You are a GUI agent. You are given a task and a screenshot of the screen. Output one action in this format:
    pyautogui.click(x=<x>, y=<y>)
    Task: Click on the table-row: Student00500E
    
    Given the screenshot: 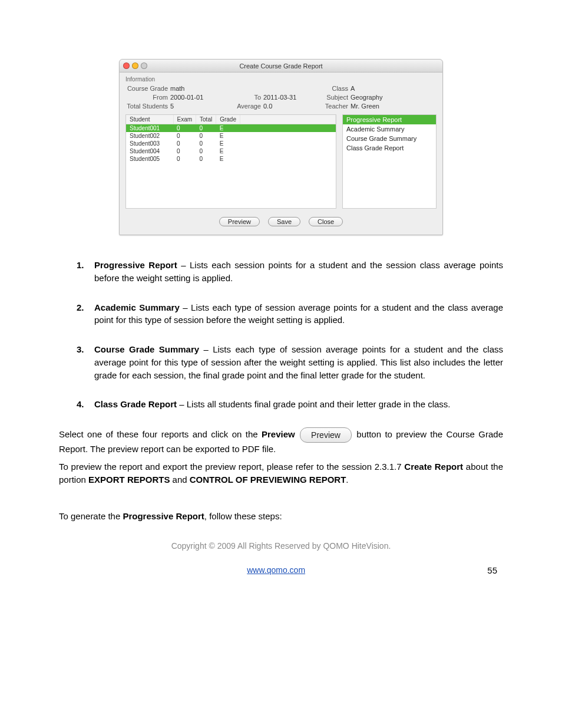 What is the action you would take?
    pyautogui.click(x=231, y=159)
    